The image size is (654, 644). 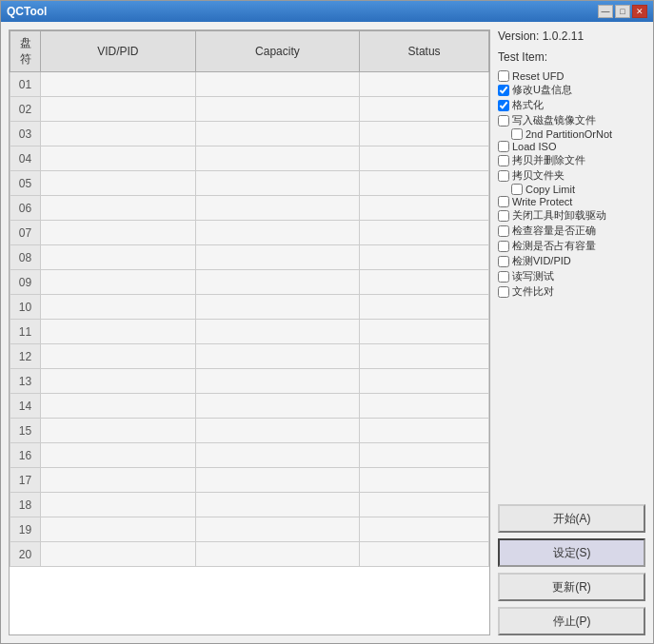 I want to click on table-row: 04, so click(x=249, y=159).